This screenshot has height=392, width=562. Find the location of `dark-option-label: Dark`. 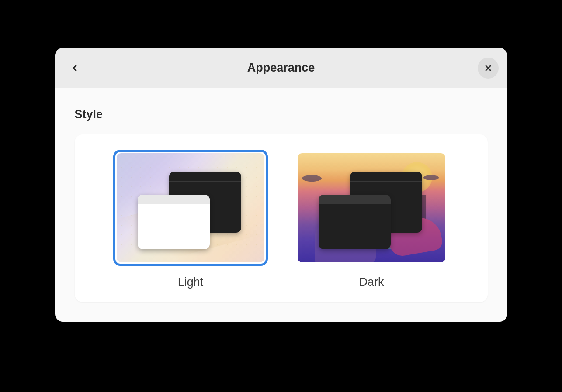

dark-option-label: Dark is located at coordinates (371, 282).